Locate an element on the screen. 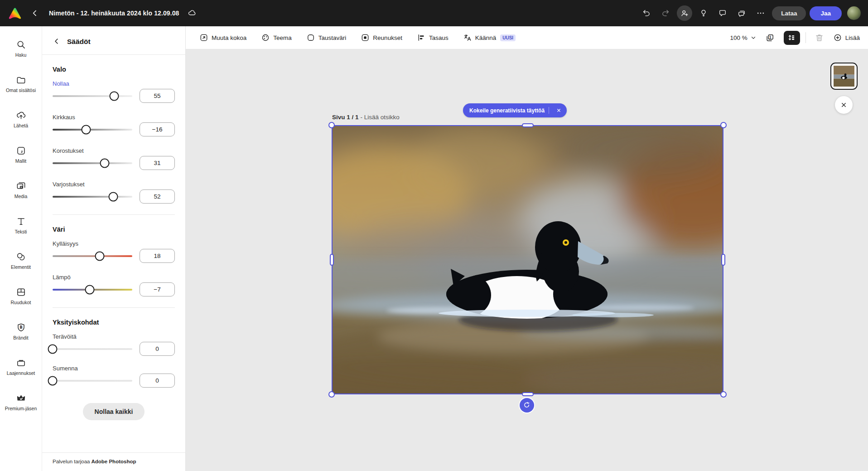 The height and width of the screenshot is (471, 868). panel-back-button is located at coordinates (57, 42).